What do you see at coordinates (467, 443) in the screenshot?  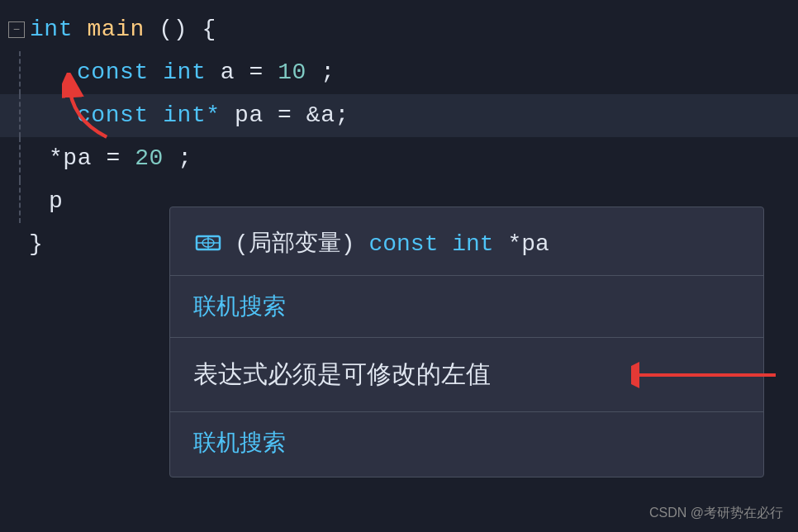 I see `popup-item-search-2: 联机搜索` at bounding box center [467, 443].